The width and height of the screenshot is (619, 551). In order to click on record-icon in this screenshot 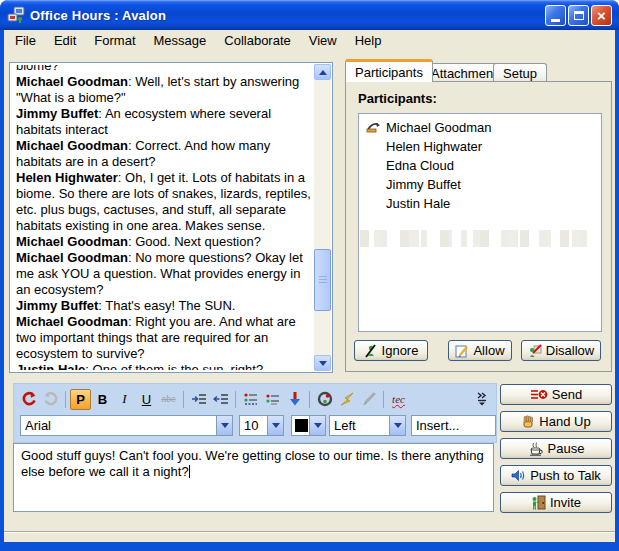, I will do `click(325, 399)`.